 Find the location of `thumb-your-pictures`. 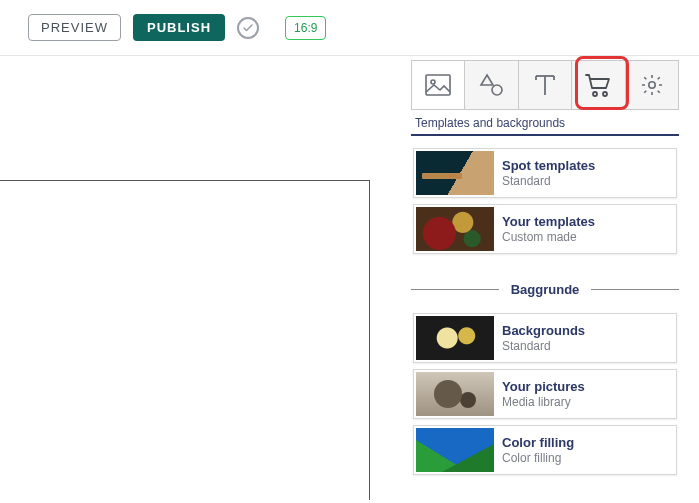

thumb-your-pictures is located at coordinates (455, 394).